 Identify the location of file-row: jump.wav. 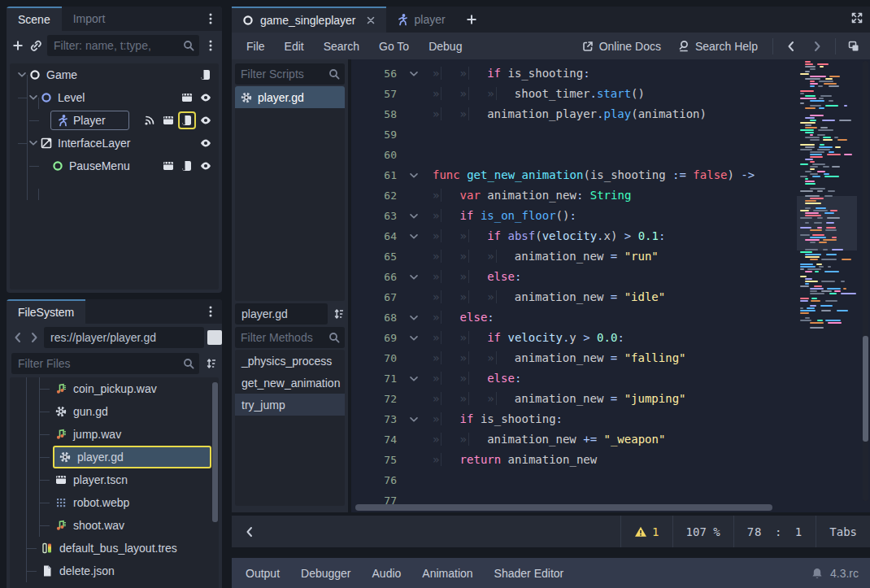
(114, 434).